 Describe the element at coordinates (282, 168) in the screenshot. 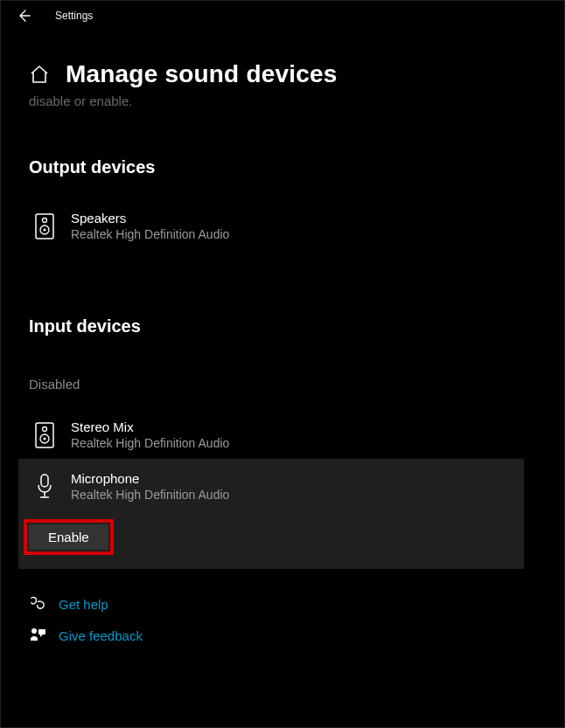

I see `output-section-title: Output devices` at that location.